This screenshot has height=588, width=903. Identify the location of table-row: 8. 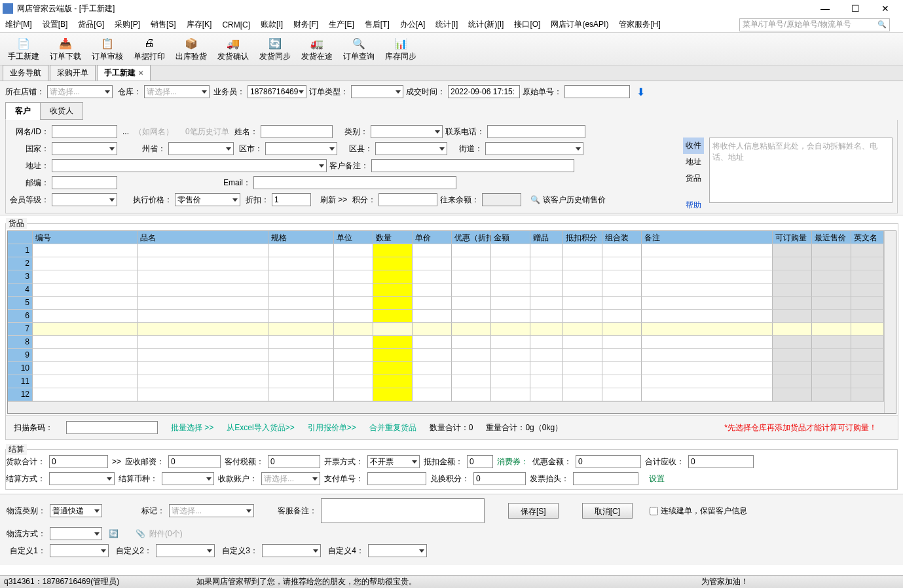
(446, 342).